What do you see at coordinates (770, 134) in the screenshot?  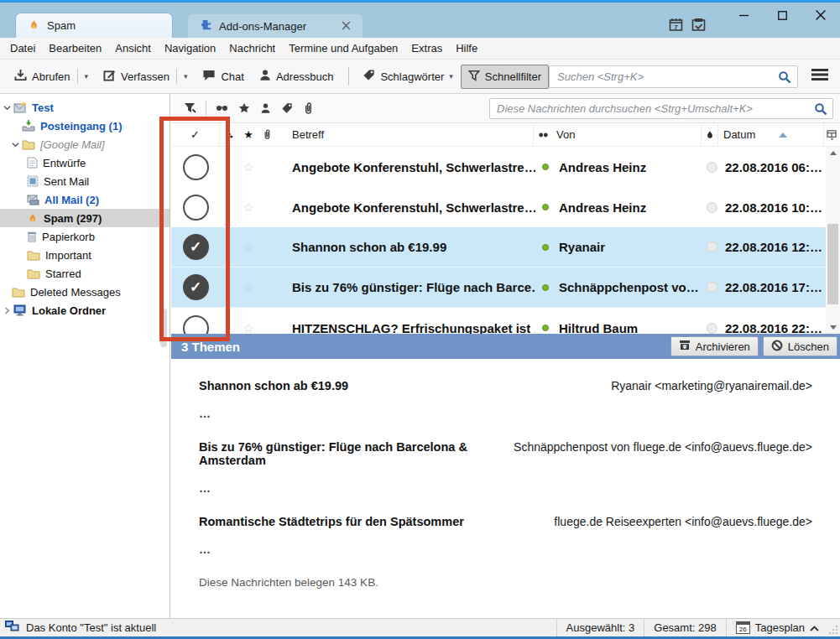 I see `column-date: Datum` at bounding box center [770, 134].